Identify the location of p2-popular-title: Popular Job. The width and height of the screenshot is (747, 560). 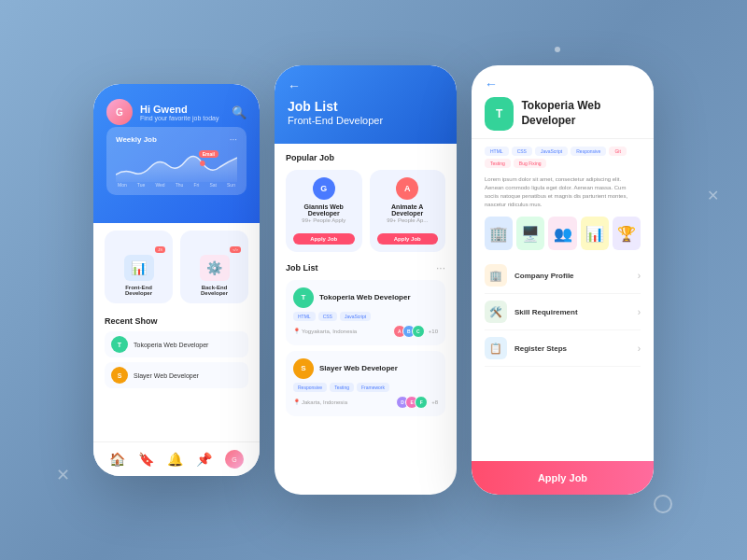
(366, 158).